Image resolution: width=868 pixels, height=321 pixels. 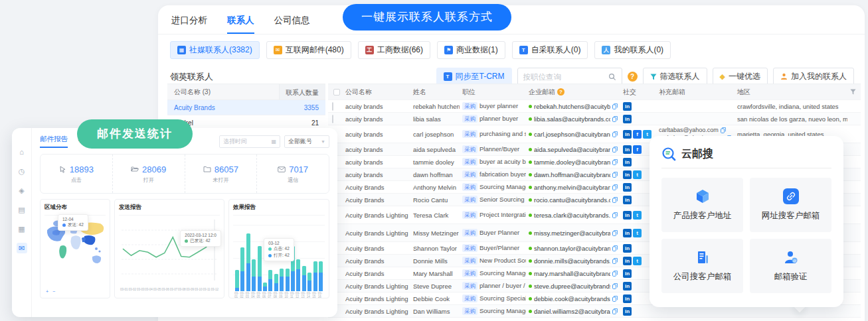 I want to click on cell-company: Acuity Brands Lighting, so click(x=377, y=233).